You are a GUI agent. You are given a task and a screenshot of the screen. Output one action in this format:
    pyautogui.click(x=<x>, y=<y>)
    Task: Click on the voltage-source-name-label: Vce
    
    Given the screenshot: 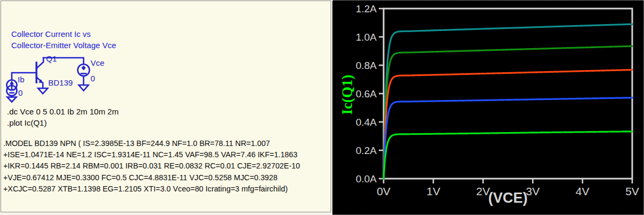 What is the action you would take?
    pyautogui.click(x=98, y=63)
    